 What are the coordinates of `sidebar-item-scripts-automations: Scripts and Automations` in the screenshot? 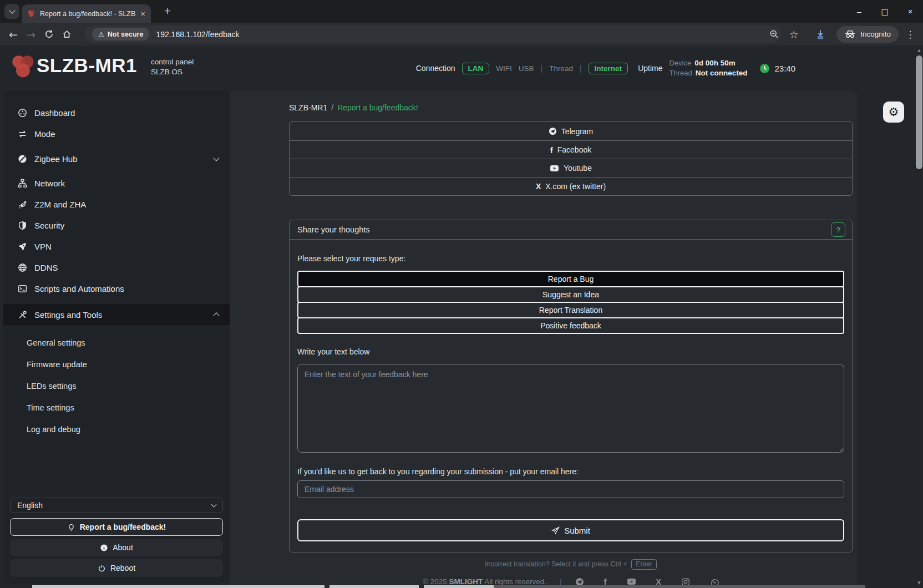 It's located at (116, 288).